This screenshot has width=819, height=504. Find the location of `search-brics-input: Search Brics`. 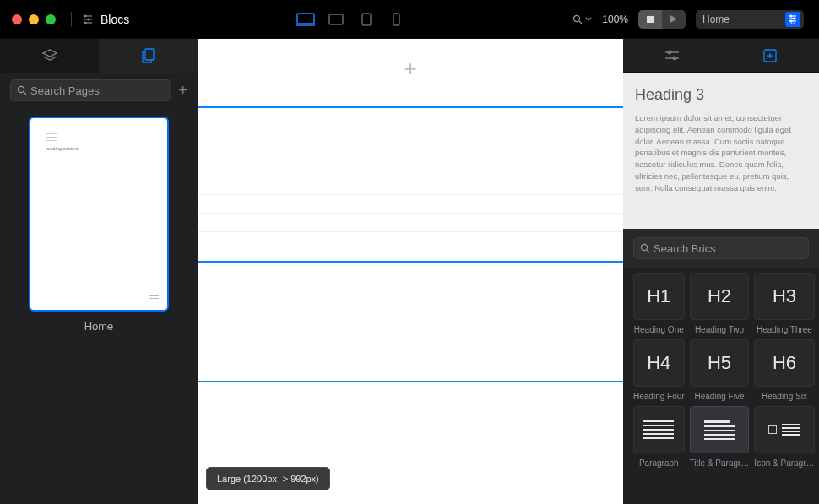

search-brics-input: Search Brics is located at coordinates (721, 248).